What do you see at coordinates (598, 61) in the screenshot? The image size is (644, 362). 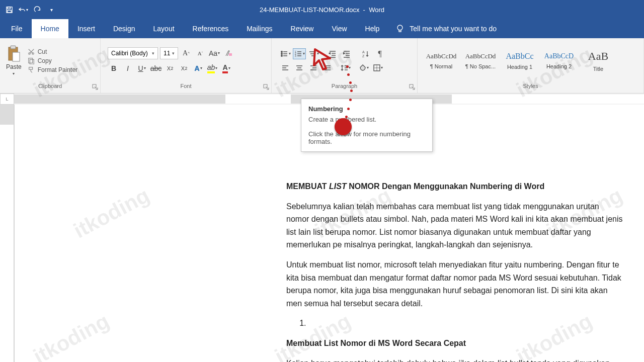 I see `style-title: AaBTitle` at bounding box center [598, 61].